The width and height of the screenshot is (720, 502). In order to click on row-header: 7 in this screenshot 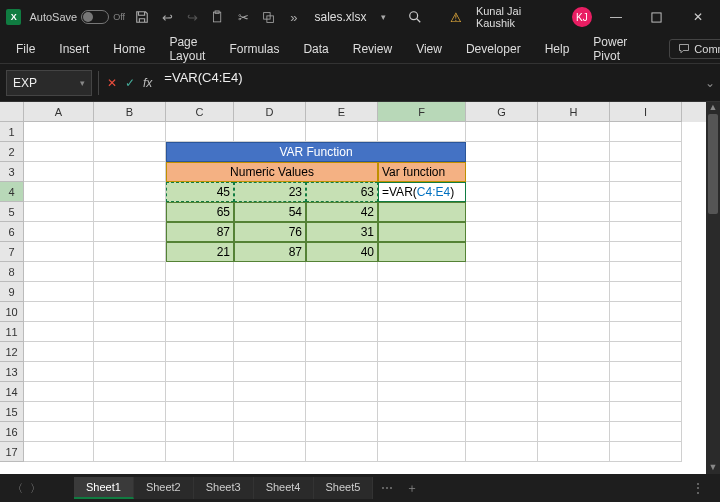, I will do `click(12, 252)`.